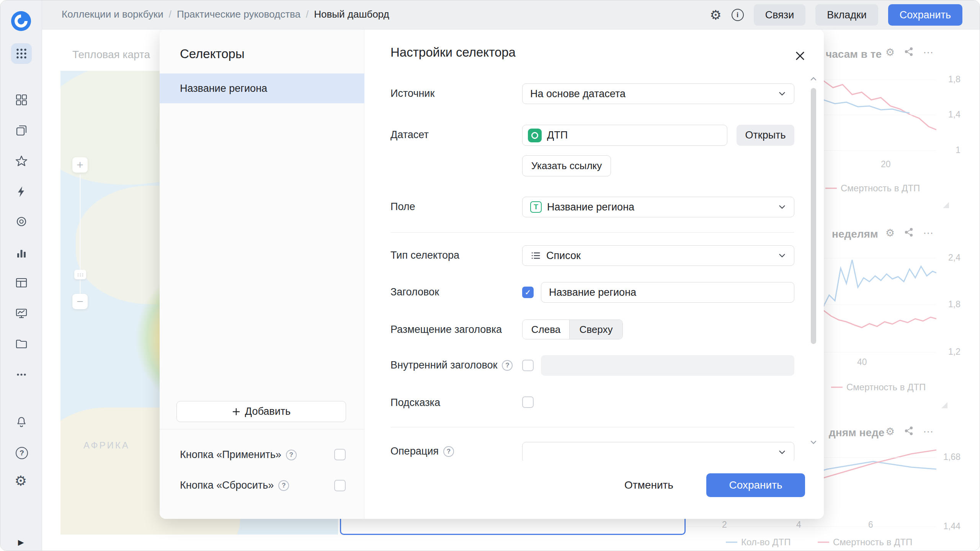 Image resolution: width=980 pixels, height=551 pixels. I want to click on placement-option-top: Сверху, so click(596, 329).